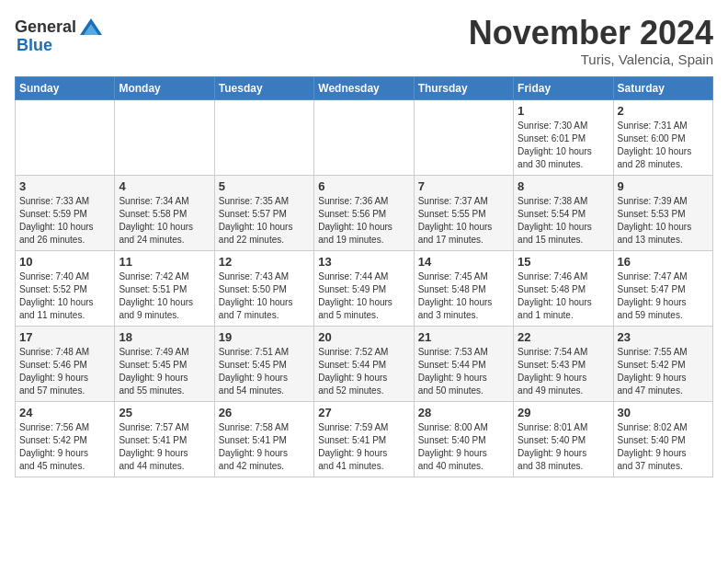 This screenshot has height=563, width=728. What do you see at coordinates (364, 221) in the screenshot?
I see `day-info: Sunrise: 7:36 AM Sunset: 5:56 PM Dayligh…` at bounding box center [364, 221].